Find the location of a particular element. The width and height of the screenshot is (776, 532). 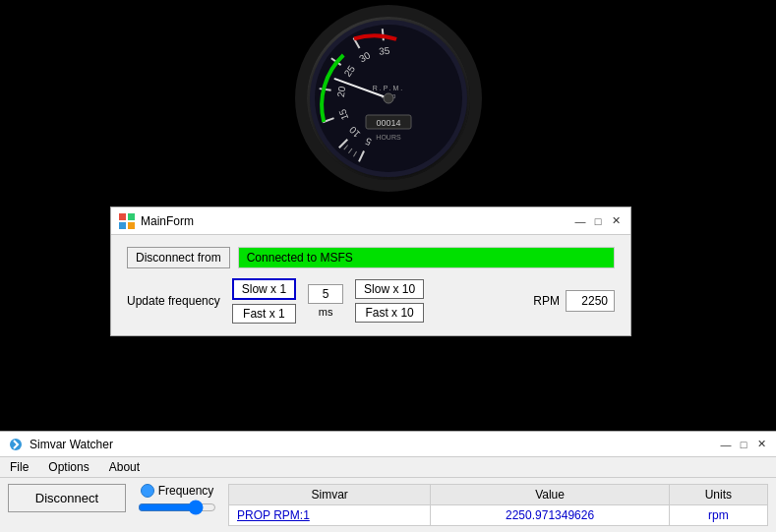

slider-container is located at coordinates (177, 507).